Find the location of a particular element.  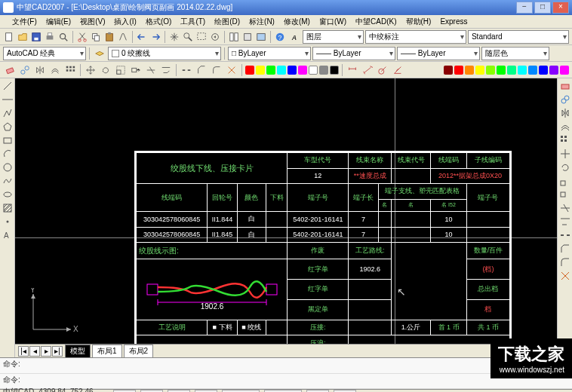

menu-draw: 绘图(D) is located at coordinates (227, 22).